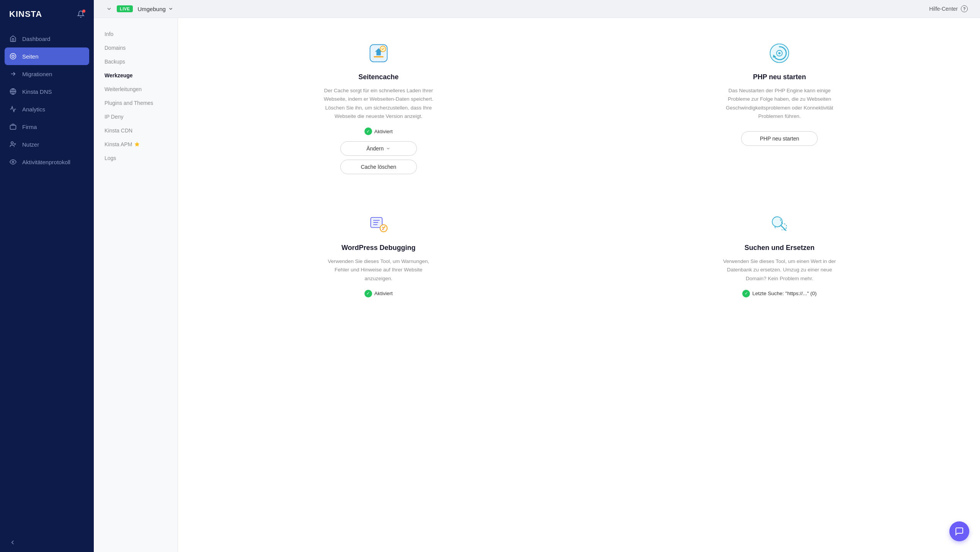 The height and width of the screenshot is (552, 980). I want to click on tool-php-restart: PHP neu starten Das Neustarten der PHP E…, so click(780, 109).